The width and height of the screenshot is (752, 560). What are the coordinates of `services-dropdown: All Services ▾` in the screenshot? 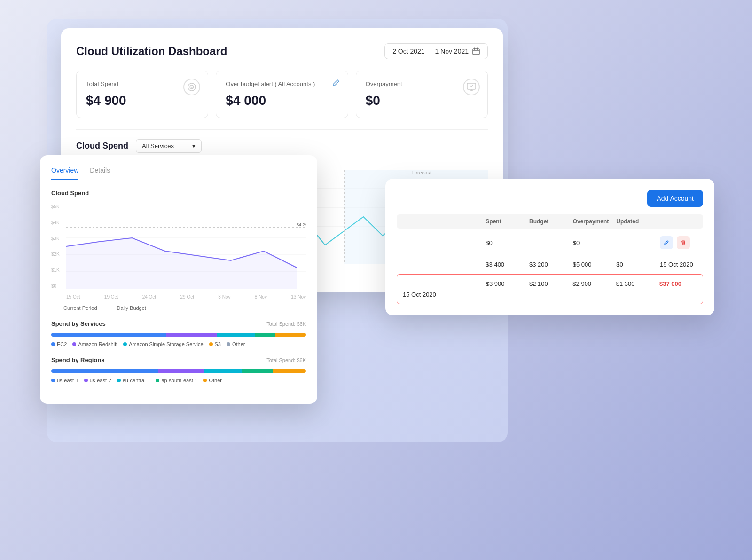 It's located at (169, 146).